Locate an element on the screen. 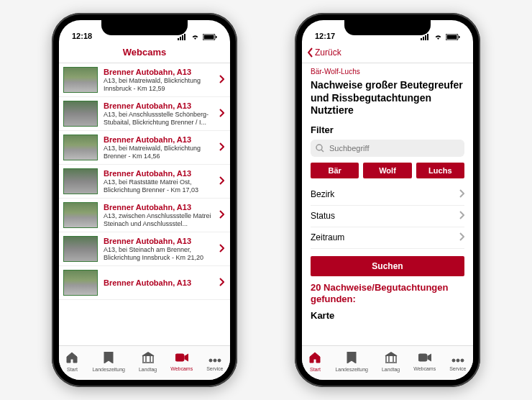 This screenshot has width=532, height=400. landeszeitung-icon is located at coordinates (352, 359).